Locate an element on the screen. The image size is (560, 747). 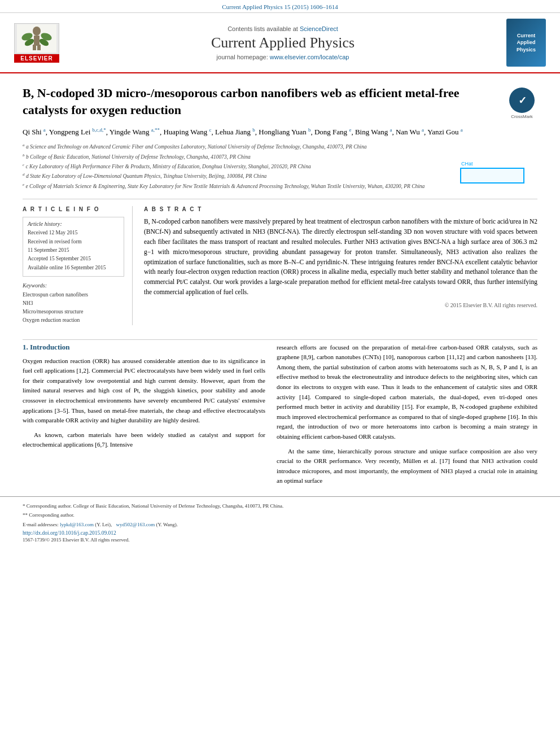
cap-logo-line2: Applied is located at coordinates (526, 42).